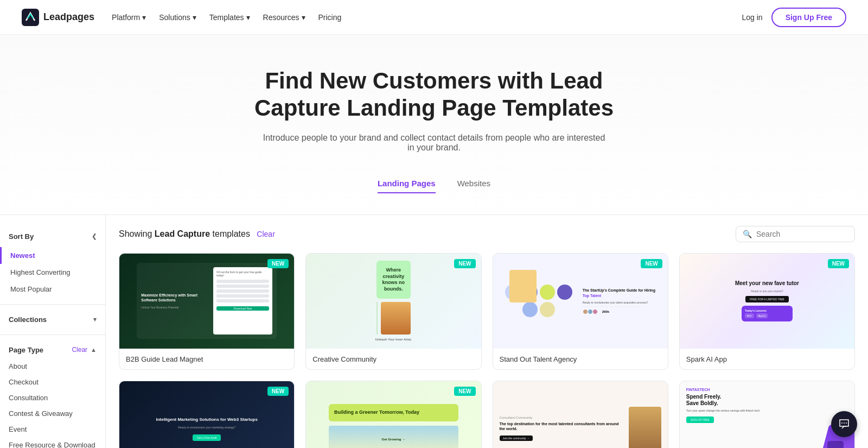  Describe the element at coordinates (580, 301) in the screenshot. I see `template-thumb-standout: NEW The StartUp's Complete Guid` at that location.